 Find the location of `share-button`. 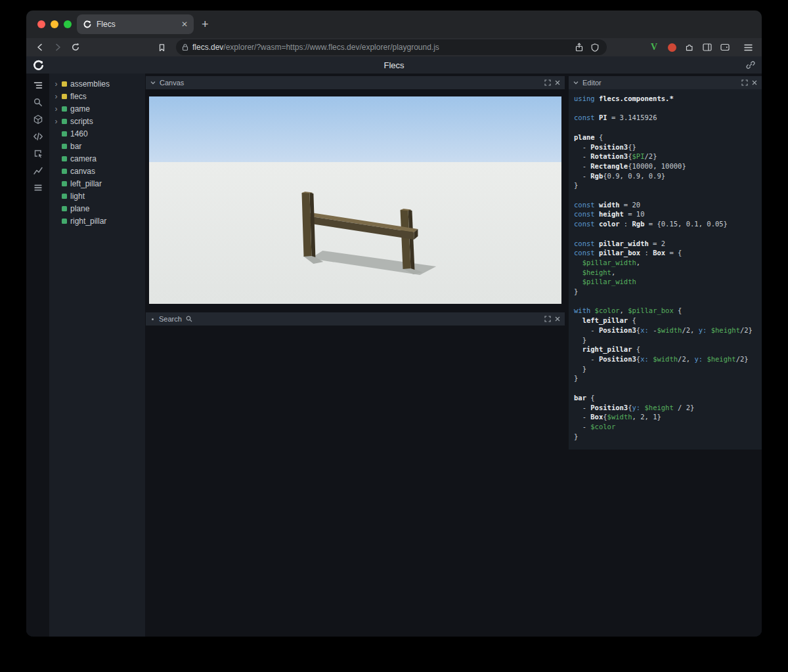

share-button is located at coordinates (579, 47).